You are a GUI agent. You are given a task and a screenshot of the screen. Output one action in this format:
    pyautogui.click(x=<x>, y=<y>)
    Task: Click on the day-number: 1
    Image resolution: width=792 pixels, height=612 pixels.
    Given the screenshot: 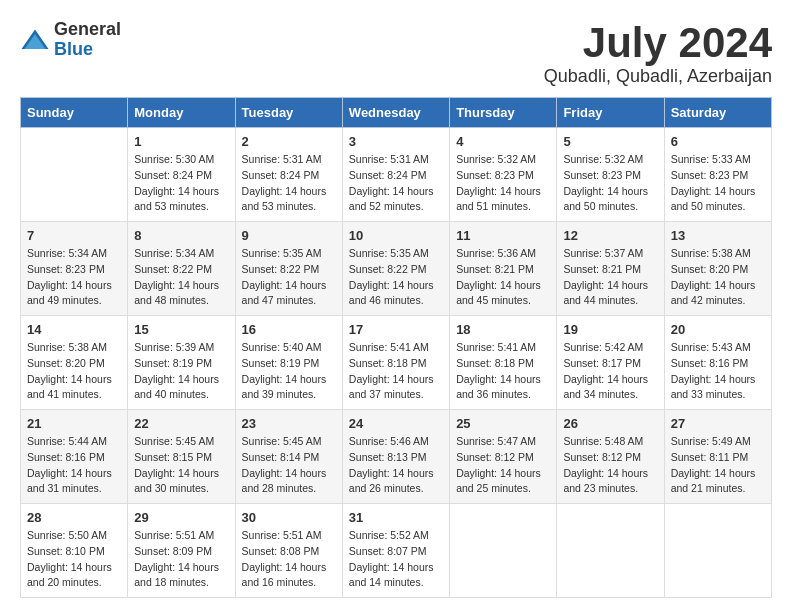 What is the action you would take?
    pyautogui.click(x=181, y=142)
    